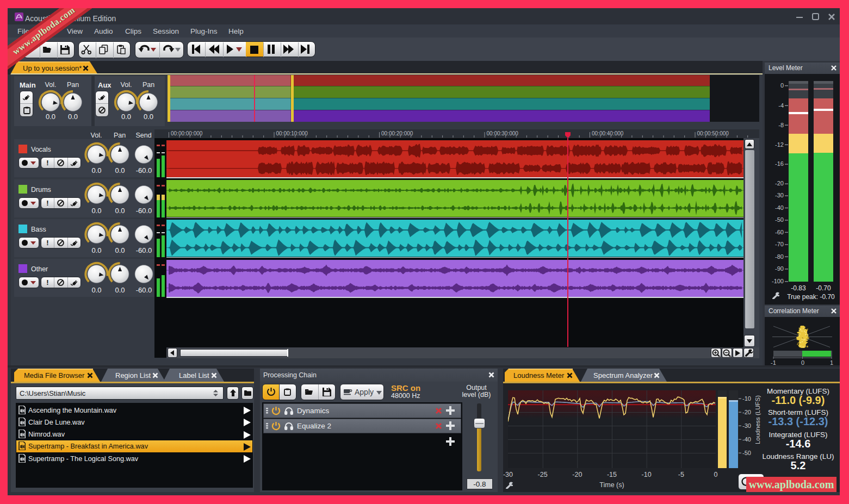  What do you see at coordinates (778, 281) in the screenshot?
I see `svg-text: -100` at bounding box center [778, 281].